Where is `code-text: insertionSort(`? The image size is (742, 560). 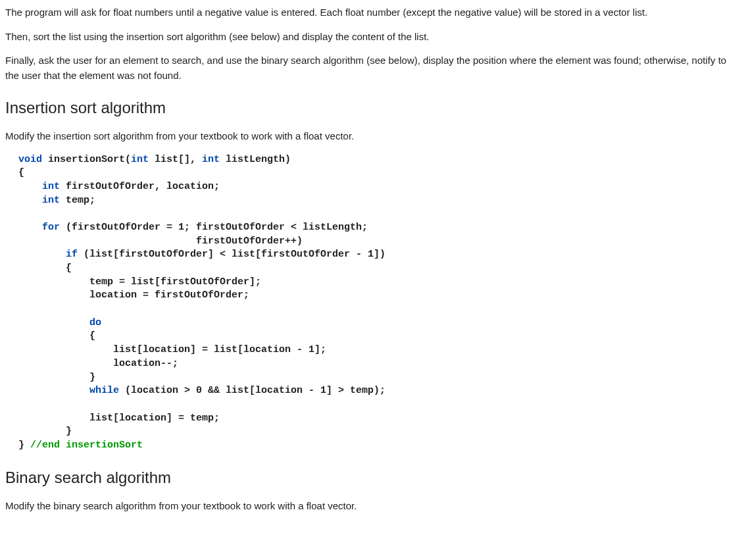 code-text: insertionSort( is located at coordinates (87, 159).